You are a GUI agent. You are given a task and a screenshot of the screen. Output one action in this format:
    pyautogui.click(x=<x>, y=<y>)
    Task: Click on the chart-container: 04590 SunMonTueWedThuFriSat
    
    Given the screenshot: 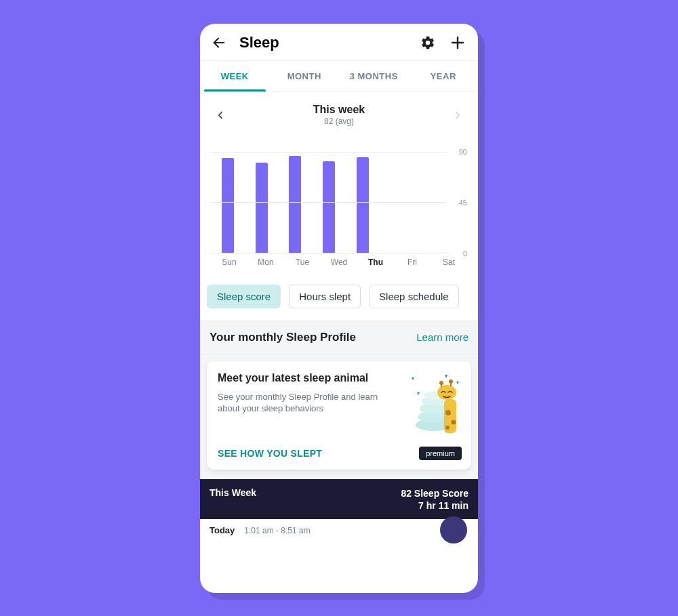 What is the action you would take?
    pyautogui.click(x=339, y=199)
    